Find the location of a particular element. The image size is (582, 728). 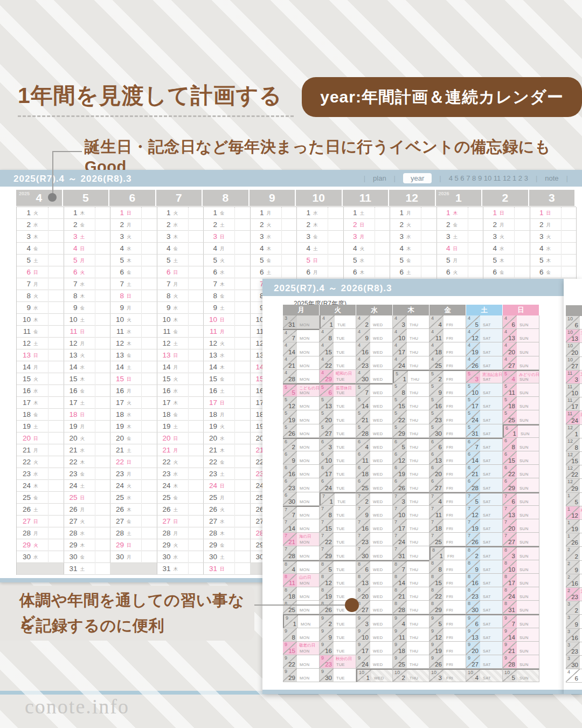

week-day-cell: 75SAT is located at coordinates (484, 499).